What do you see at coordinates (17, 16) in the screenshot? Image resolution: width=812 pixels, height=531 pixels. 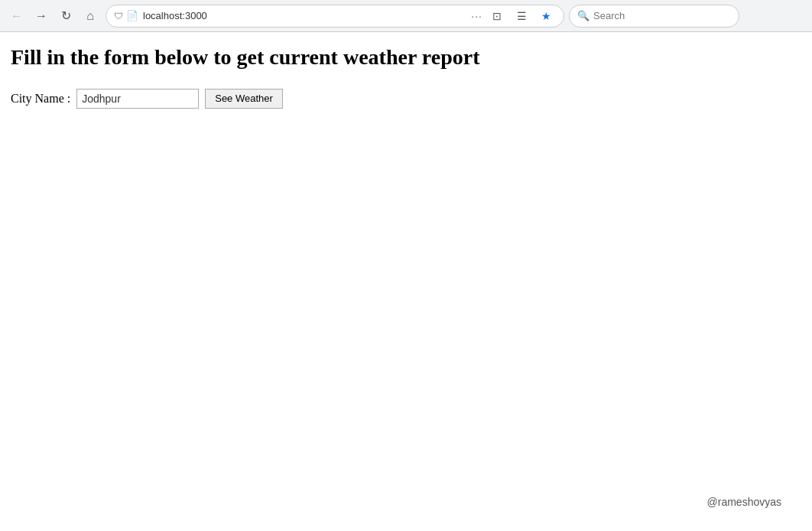 I see `back-button: ←` at bounding box center [17, 16].